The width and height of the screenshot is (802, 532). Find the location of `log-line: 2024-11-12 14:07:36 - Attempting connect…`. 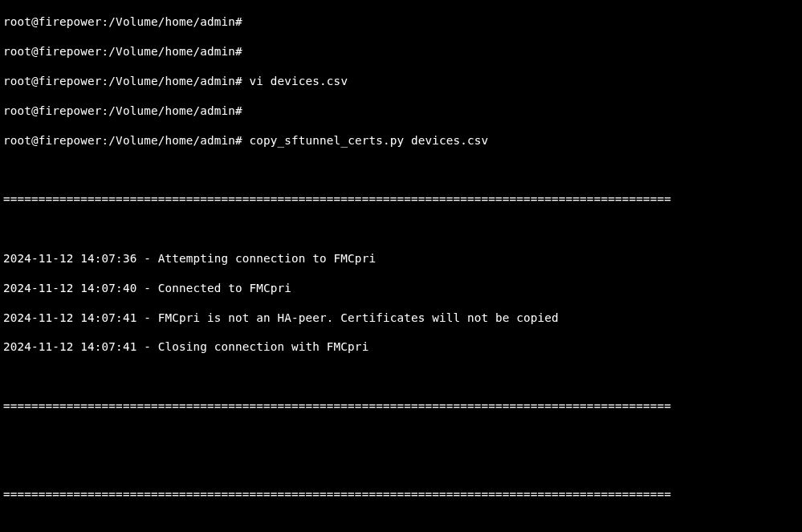

log-line: 2024-11-12 14:07:36 - Attempting connect… is located at coordinates (401, 258).